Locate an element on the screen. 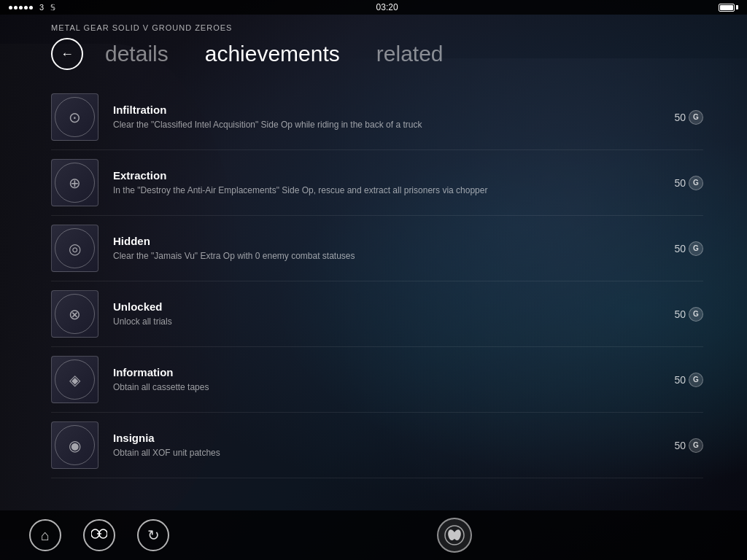 Image resolution: width=747 pixels, height=560 pixels. achievement-item-information: ◈ Information Obtain all cassette tapes … is located at coordinates (377, 380).